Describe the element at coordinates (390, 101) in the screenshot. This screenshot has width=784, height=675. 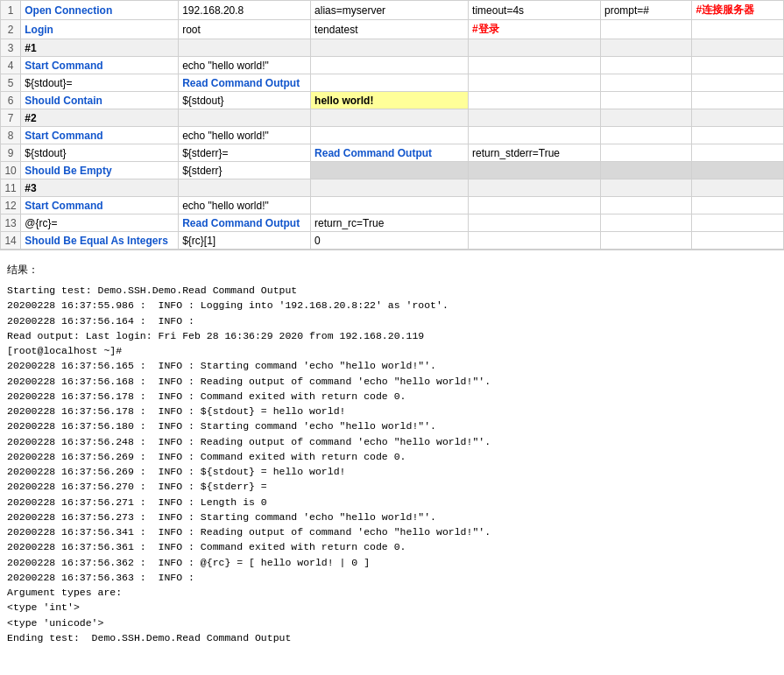
I see `col3-cell: hello world!` at that location.